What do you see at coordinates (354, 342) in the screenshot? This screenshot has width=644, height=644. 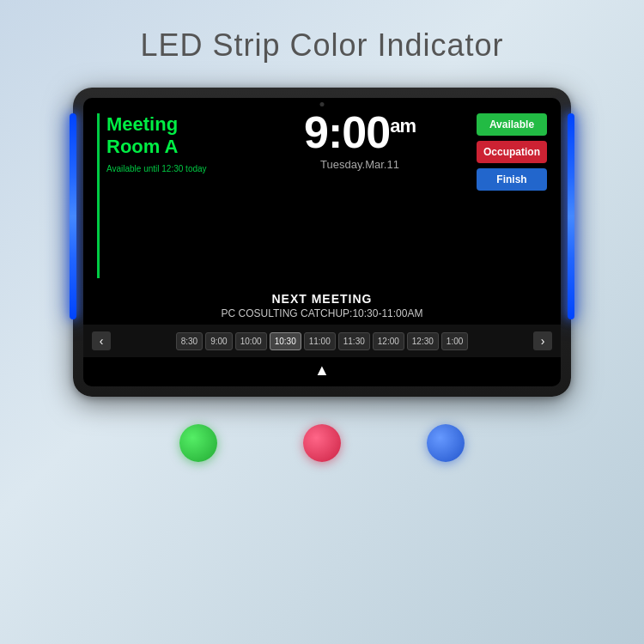 I see `time-slot: 11:30` at bounding box center [354, 342].